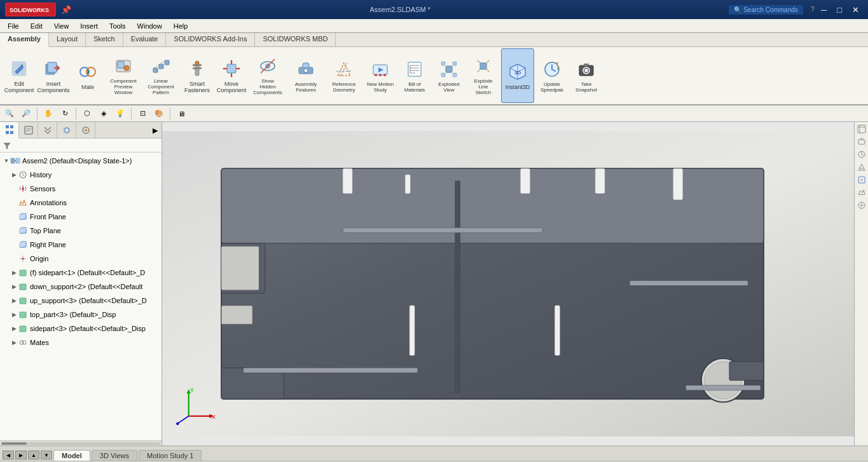  What do you see at coordinates (161, 76) in the screenshot?
I see `linear-pattern-button: Linear ComponentPattern` at bounding box center [161, 76].